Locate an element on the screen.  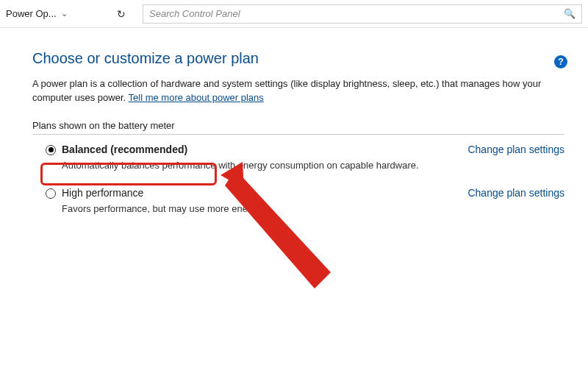
description-text: A power plan is a collection of hardware… is located at coordinates (287, 91).